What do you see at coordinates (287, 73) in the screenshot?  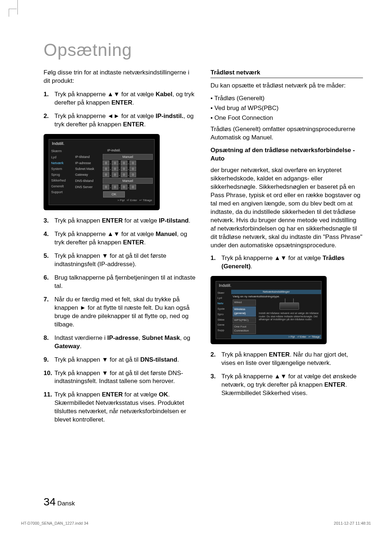 I see `wireless-subhead: Trådløst netværk` at bounding box center [287, 73].